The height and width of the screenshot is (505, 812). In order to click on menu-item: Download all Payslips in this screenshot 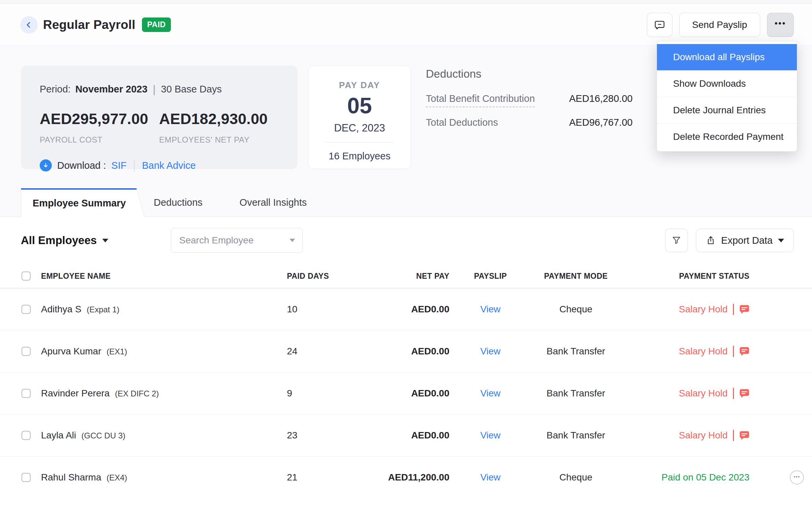, I will do `click(727, 57)`.